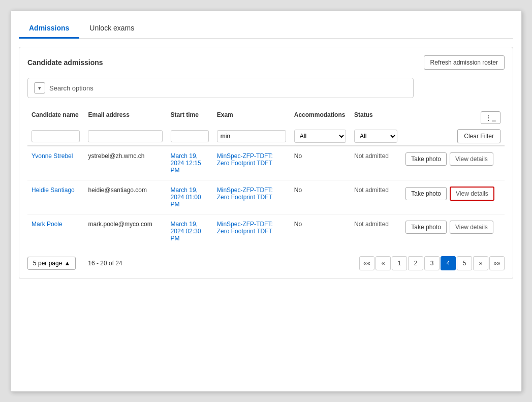 This screenshot has height=402, width=532. Describe the element at coordinates (320, 118) in the screenshot. I see `col-header-accommodations: Accommodations` at that location.